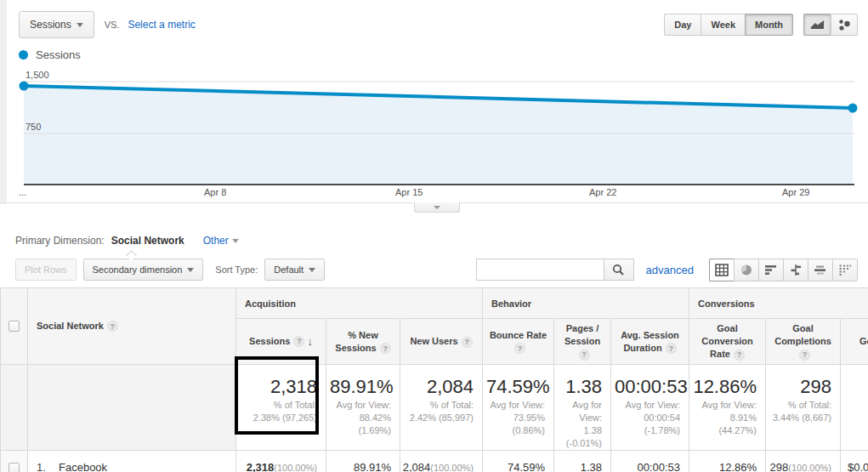 This screenshot has width=868, height=472. Describe the element at coordinates (309, 342) in the screenshot. I see `sort-descending-icon: ↓` at that location.